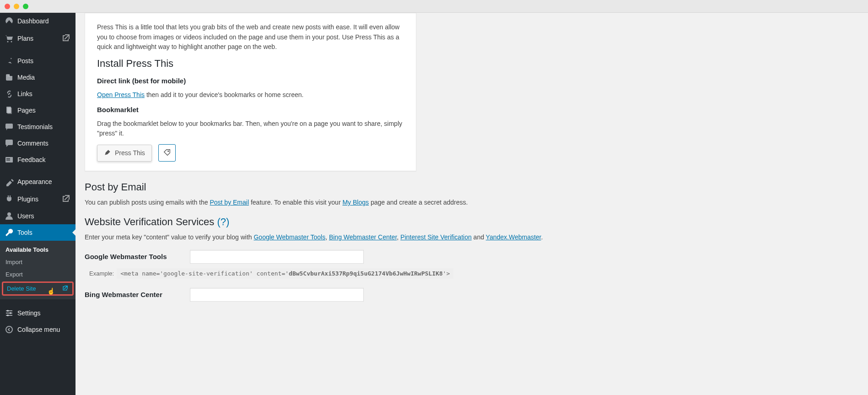 Image resolution: width=868 pixels, height=395 pixels. What do you see at coordinates (9, 21) in the screenshot?
I see `dashboard-icon` at bounding box center [9, 21].